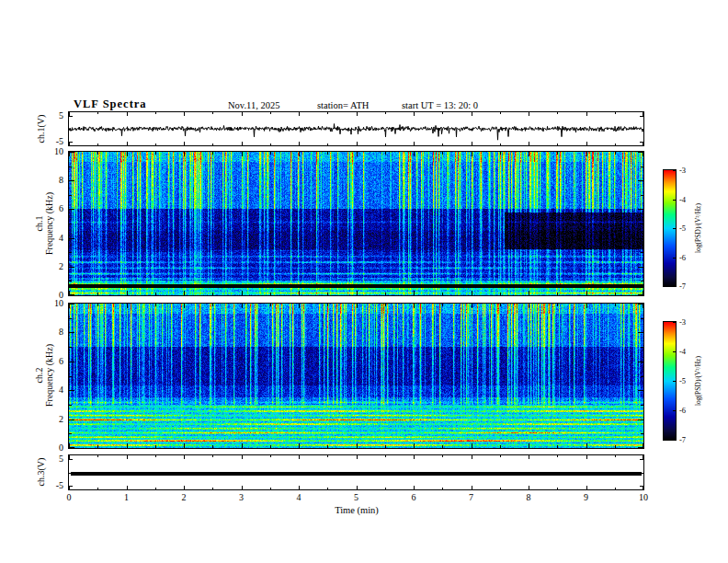 Image resolution: width=728 pixels, height=563 pixels. What do you see at coordinates (110, 105) in the screenshot?
I see `figure-title: VLF Spectra` at bounding box center [110, 105].